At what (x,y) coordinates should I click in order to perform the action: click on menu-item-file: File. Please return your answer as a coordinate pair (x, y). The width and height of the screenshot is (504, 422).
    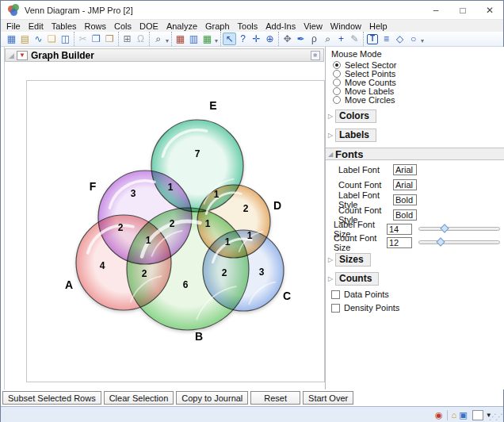
    Looking at the image, I should click on (13, 26).